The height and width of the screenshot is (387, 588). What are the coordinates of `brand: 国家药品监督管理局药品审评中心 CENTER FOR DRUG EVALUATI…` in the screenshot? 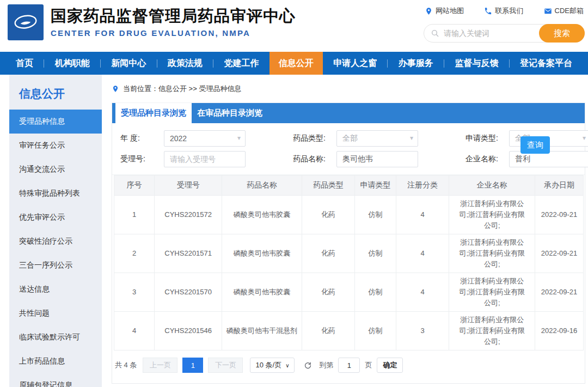 It's located at (151, 22).